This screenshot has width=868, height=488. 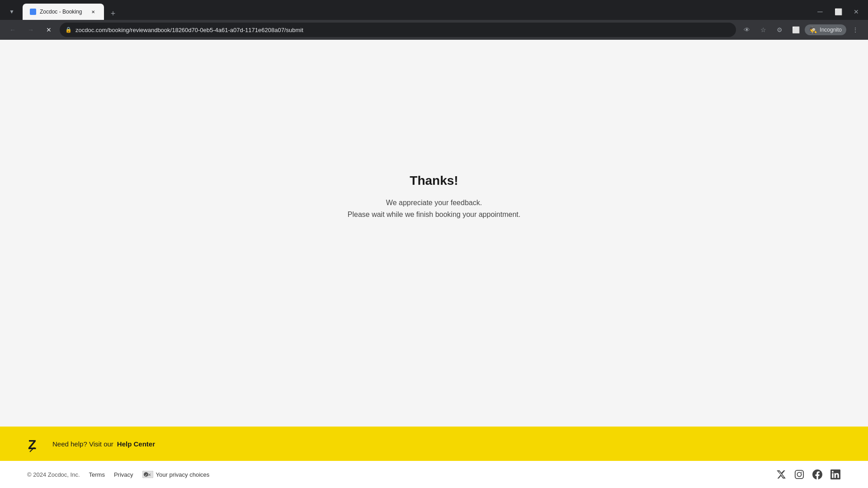 I want to click on incognito-icon: 🕵, so click(x=813, y=30).